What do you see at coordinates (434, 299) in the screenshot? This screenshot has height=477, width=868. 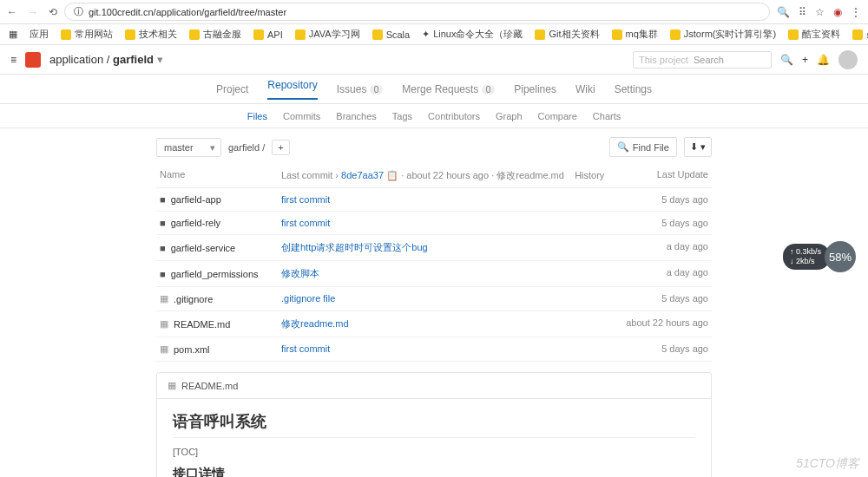 I see `table-row: ▦.gitignore.gitignore file5 days ago` at bounding box center [434, 299].